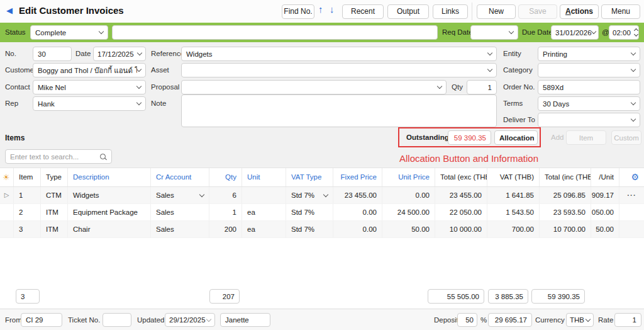 The width and height of the screenshot is (644, 330). Describe the element at coordinates (264, 195) in the screenshot. I see `cell-unit` at that location.